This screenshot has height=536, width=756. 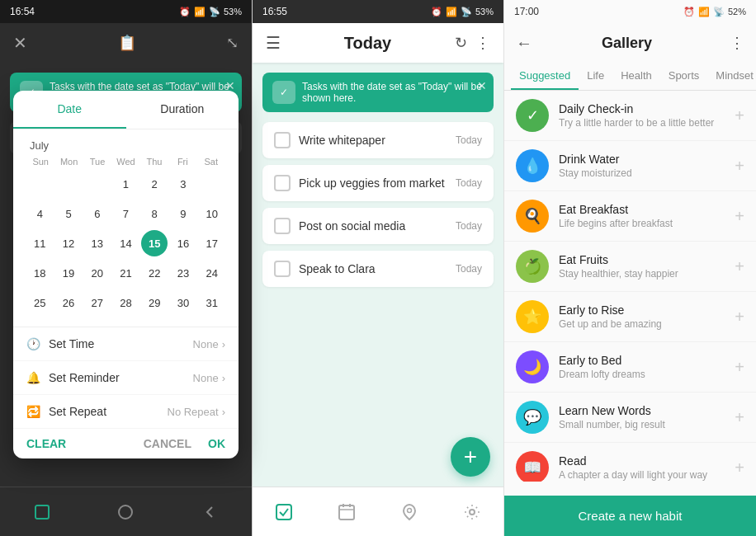 I want to click on day-mon: Mon, so click(x=69, y=162).